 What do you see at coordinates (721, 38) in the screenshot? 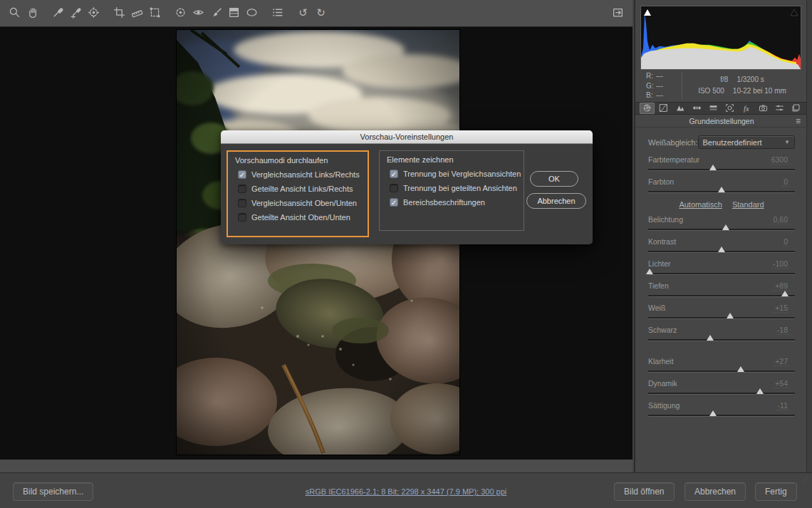
I see `histogram` at bounding box center [721, 38].